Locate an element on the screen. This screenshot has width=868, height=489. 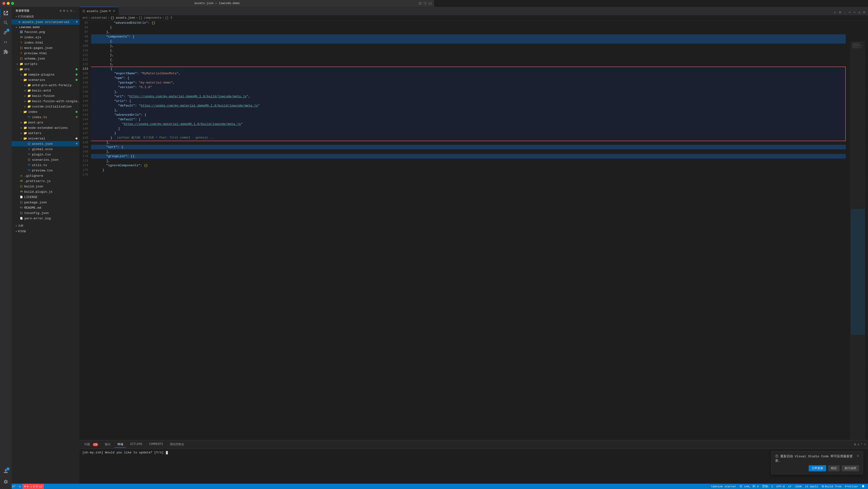
list-item: ▶ 📁 custom-initialization is located at coordinates (45, 106).